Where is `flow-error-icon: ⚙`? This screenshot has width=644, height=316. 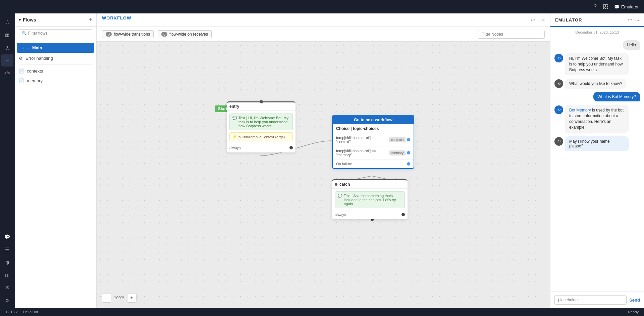
flow-error-icon: ⚙ is located at coordinates (21, 58).